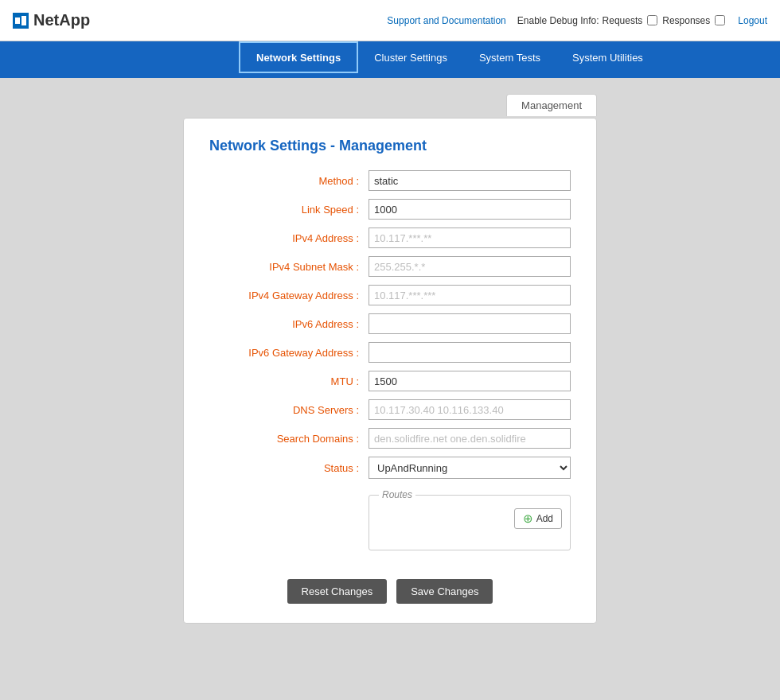  What do you see at coordinates (21, 21) in the screenshot?
I see `logo-icon` at bounding box center [21, 21].